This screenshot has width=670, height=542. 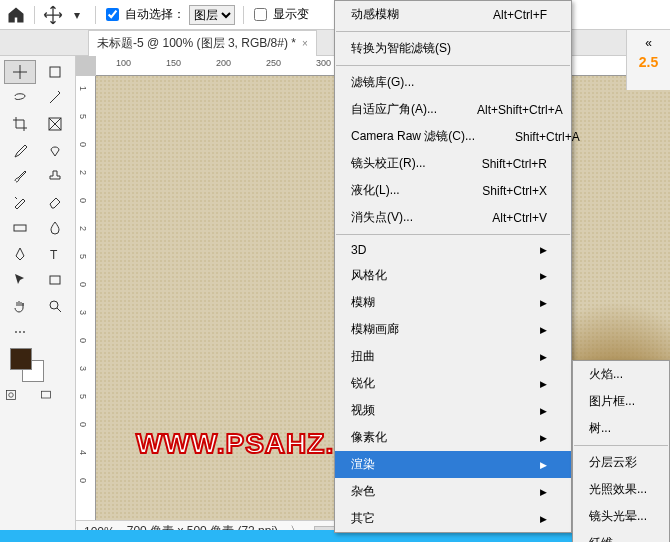 What do you see at coordinates (453, 110) in the screenshot?
I see `menu-item: 自适应广角(A)...Alt+Shift+Ctrl+A` at bounding box center [453, 110].